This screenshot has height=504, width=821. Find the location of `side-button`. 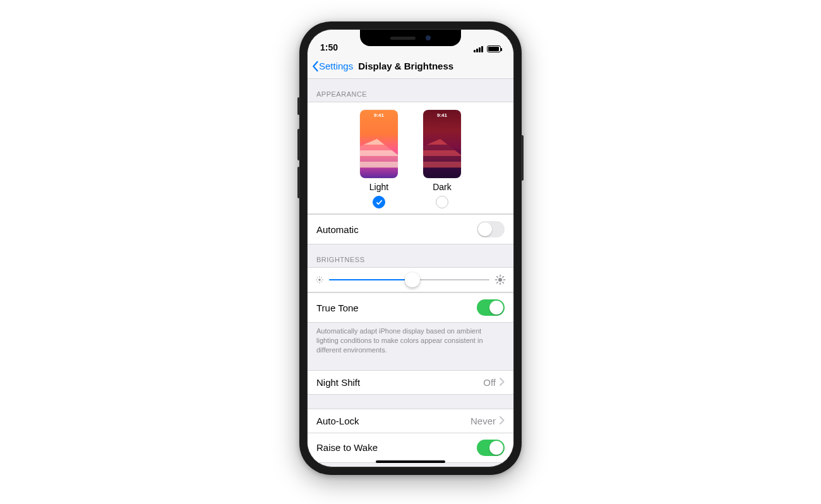

side-button is located at coordinates (522, 158).